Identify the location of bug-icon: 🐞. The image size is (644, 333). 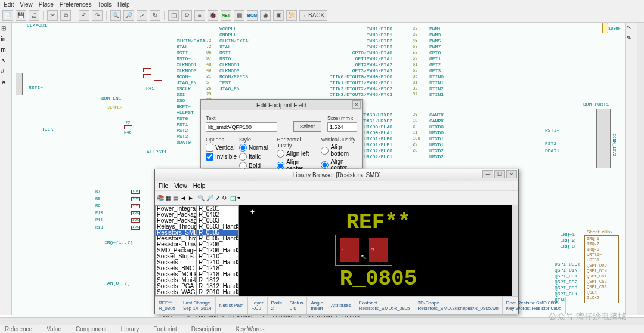
(213, 16).